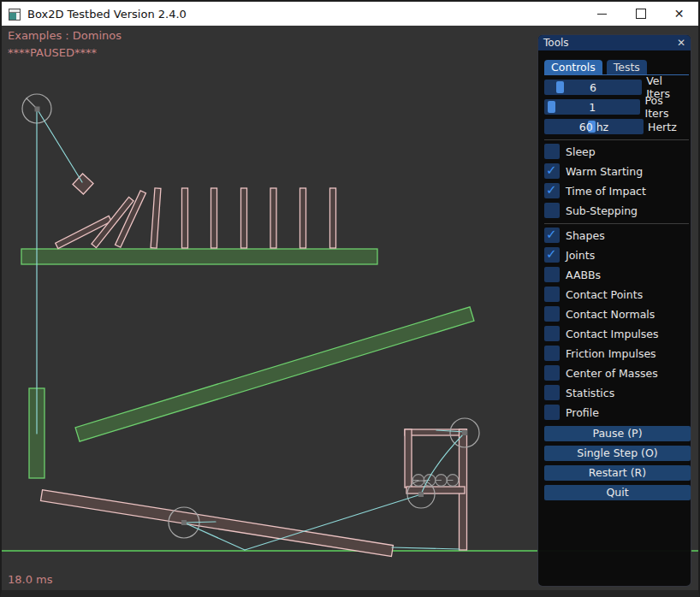 This screenshot has height=597, width=700. What do you see at coordinates (616, 294) in the screenshot?
I see `checkbox-contact-points: ✓ Contact Points` at bounding box center [616, 294].